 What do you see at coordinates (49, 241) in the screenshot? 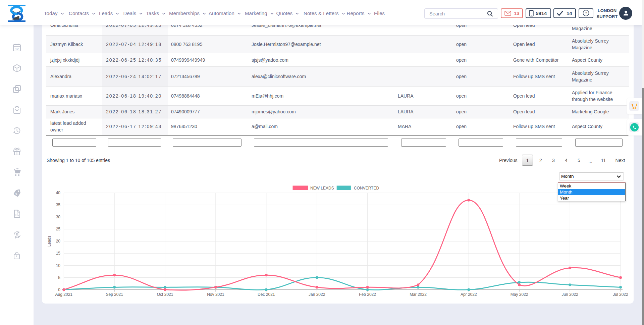
I see `svg-text: Leads` at bounding box center [49, 241].